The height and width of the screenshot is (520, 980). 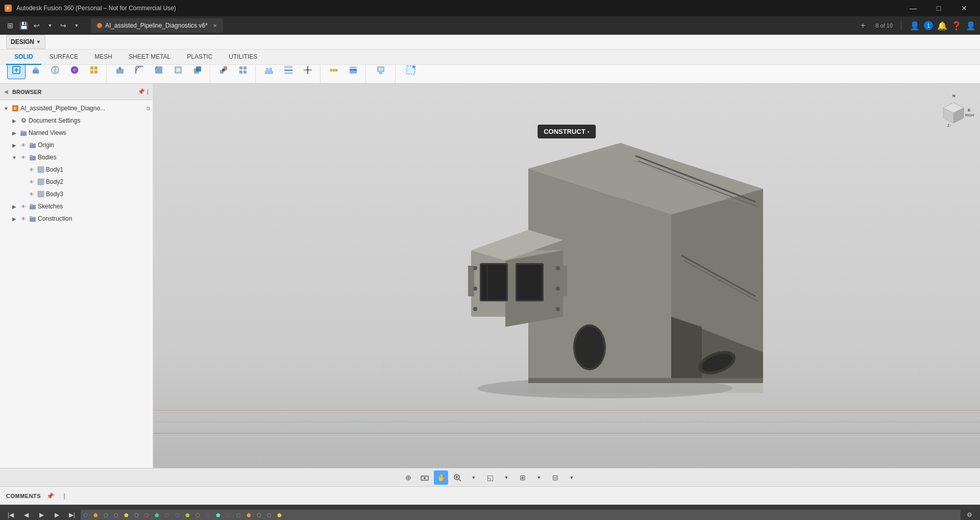 I want to click on display-button: ◱, so click(x=490, y=478).